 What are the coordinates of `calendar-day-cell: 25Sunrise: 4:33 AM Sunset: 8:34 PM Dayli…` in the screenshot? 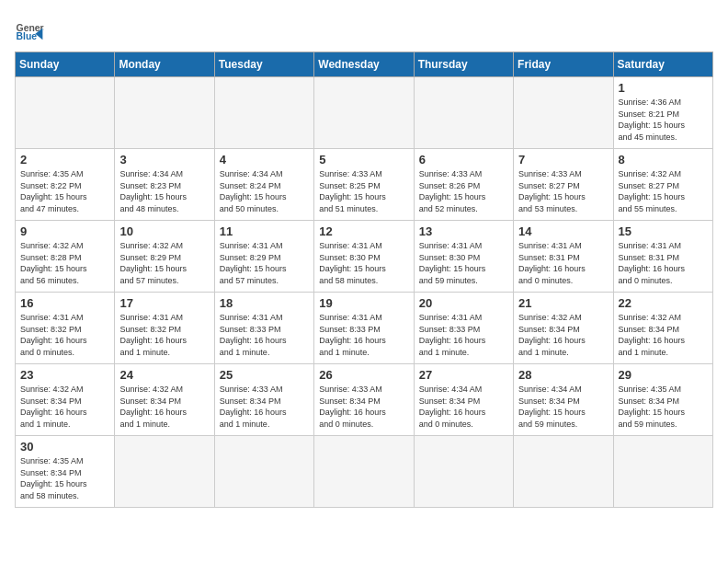 It's located at (264, 400).